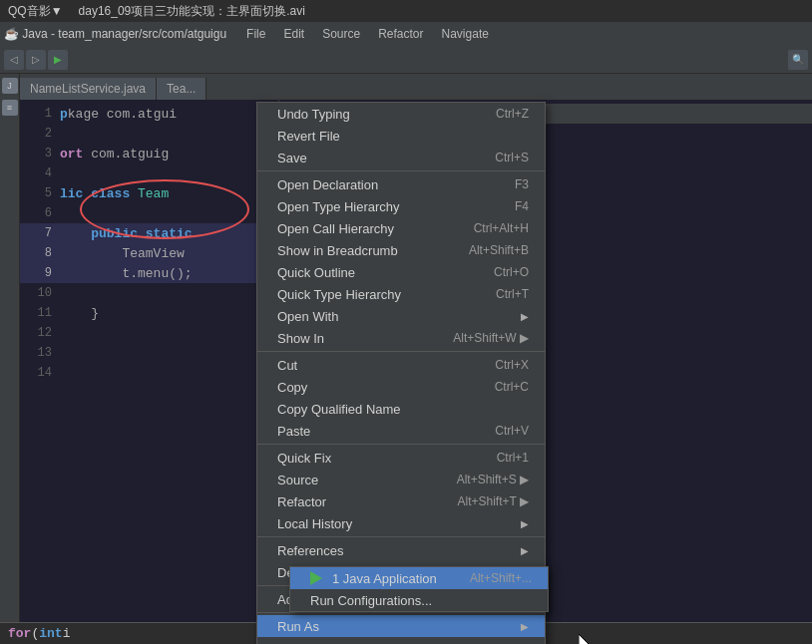 The width and height of the screenshot is (812, 644). Describe the element at coordinates (798, 60) in the screenshot. I see `toolbar-search: 🔍` at that location.